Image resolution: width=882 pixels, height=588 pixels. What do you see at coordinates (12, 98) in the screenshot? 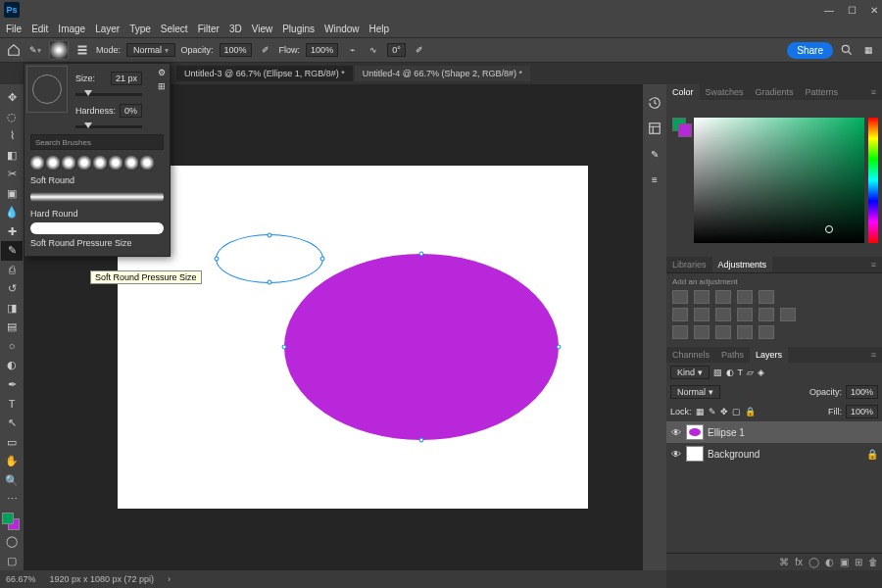
I see `move-tool: ✥` at bounding box center [12, 98].